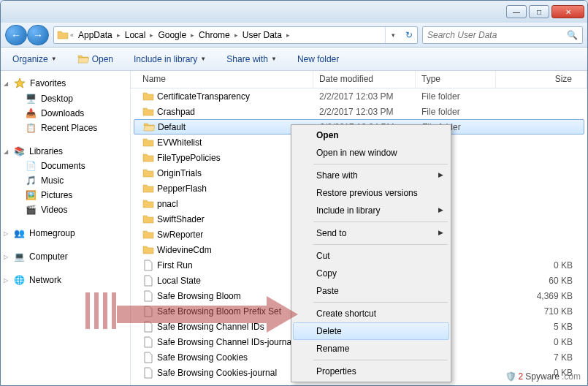 The image size is (588, 386). Describe the element at coordinates (251, 59) in the screenshot. I see `share-with-button: Share with ▼` at that location.